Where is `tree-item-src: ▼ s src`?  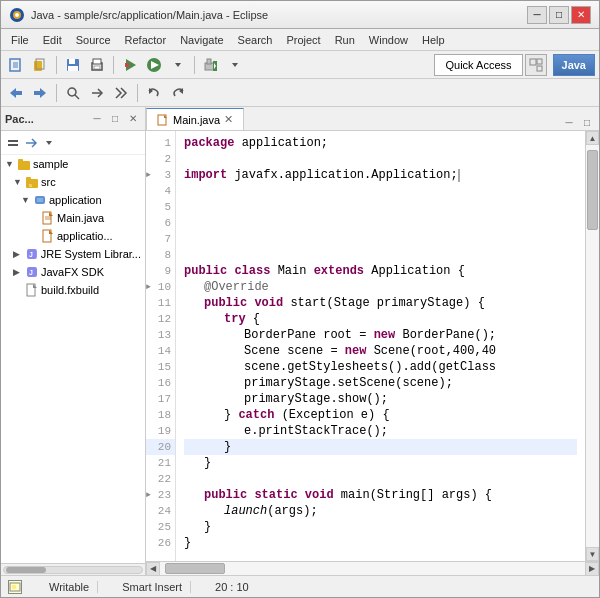 tree-item-src: ▼ s src is located at coordinates (77, 182).